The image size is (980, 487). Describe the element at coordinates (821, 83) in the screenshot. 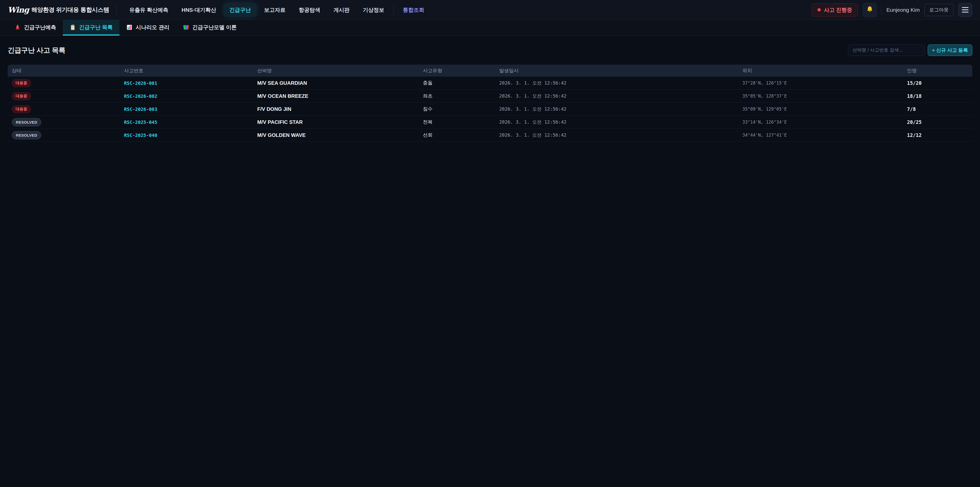

I see `incident-location: 37°28'N, 126°15'E` at that location.